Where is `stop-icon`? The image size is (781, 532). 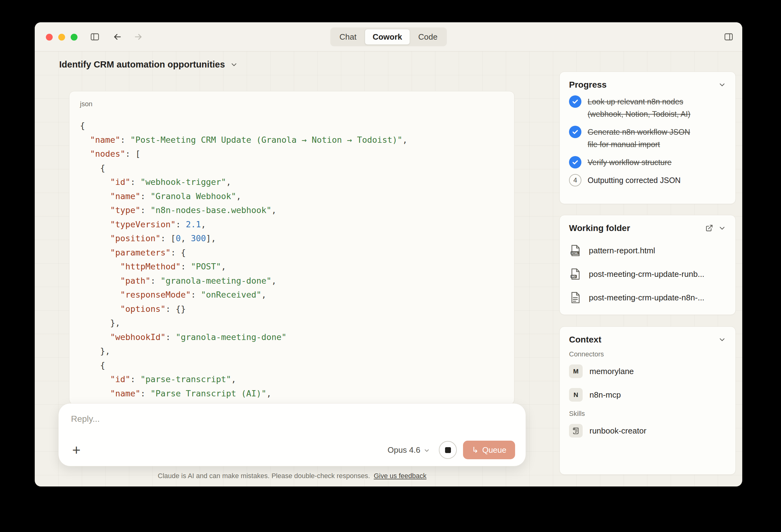
stop-icon is located at coordinates (448, 450).